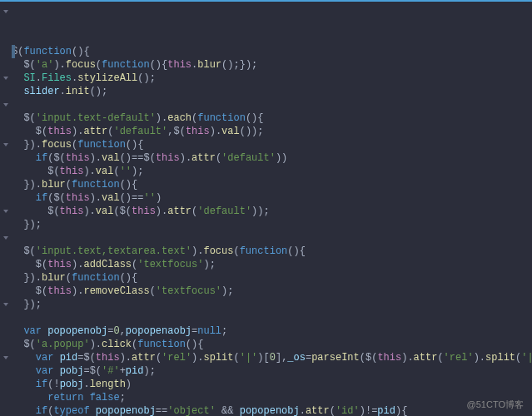  I want to click on code-line: if($(this).val()==''), so click(271, 198).